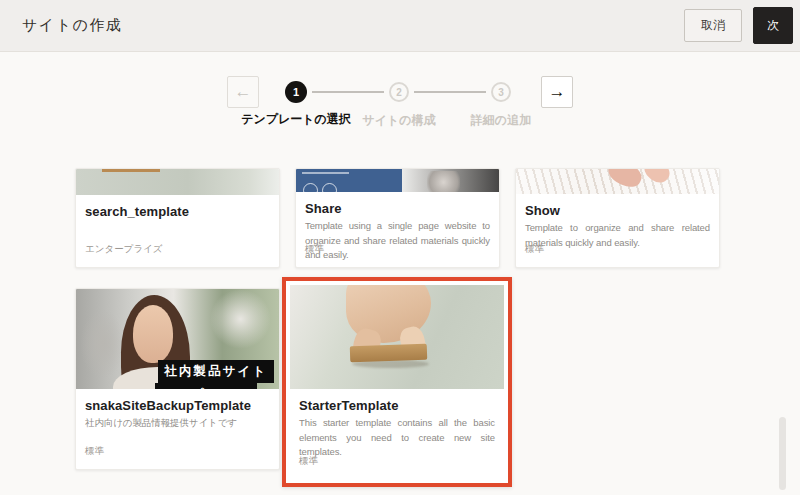 The image size is (800, 495). Describe the element at coordinates (501, 92) in the screenshot. I see `step-add-details: 3 詳細の追加` at that location.